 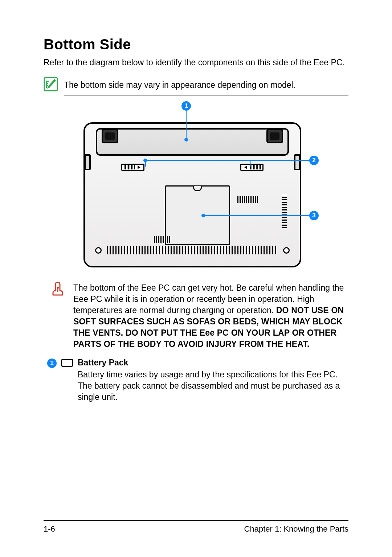 I want to click on item-battery-pack: 1 Battery Pack Battery time varies by us…, so click(x=196, y=380).